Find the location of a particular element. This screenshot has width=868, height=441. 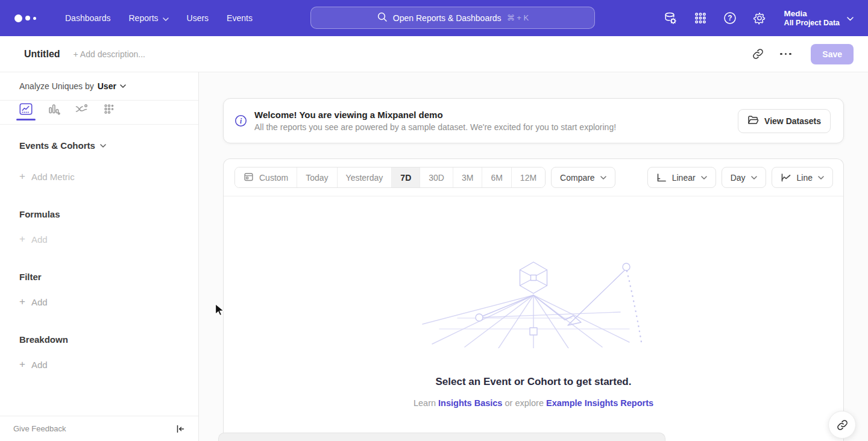

analyze-row: Analyze Uniques by User is located at coordinates (99, 87).